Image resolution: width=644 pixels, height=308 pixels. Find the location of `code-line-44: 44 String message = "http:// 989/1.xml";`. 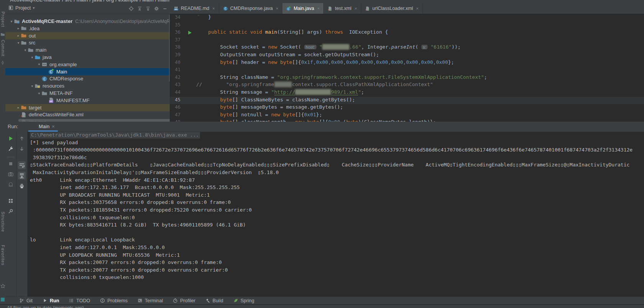

code-line-44: 44 String message = "http:// 989/1.xml"; is located at coordinates (407, 93).